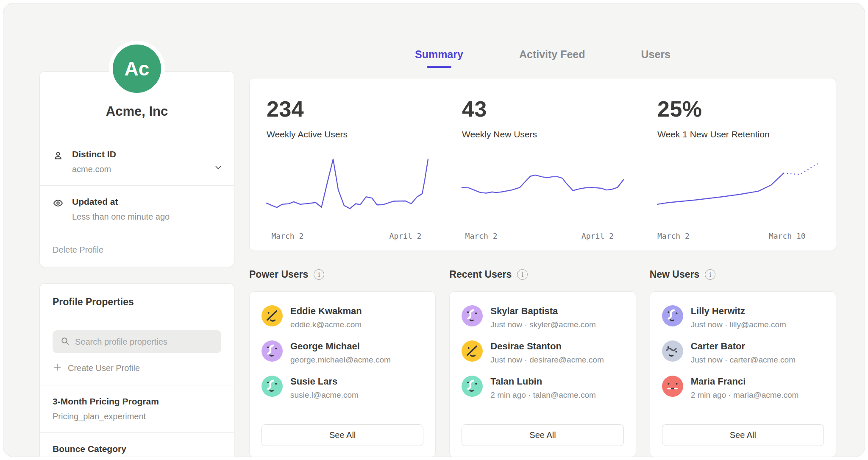 This screenshot has height=460, width=868. What do you see at coordinates (743, 353) in the screenshot?
I see `user-row: Carter BatorJust now · carter@acme.com` at bounding box center [743, 353].